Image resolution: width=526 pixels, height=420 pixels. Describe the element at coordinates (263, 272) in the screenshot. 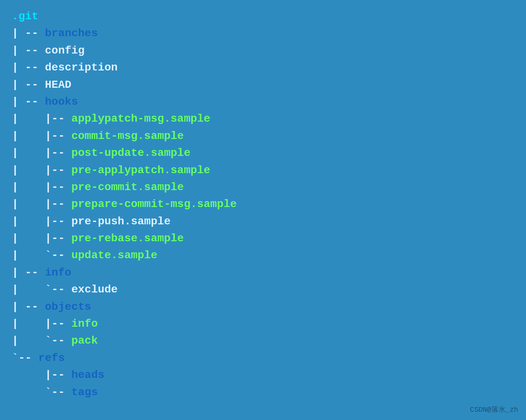

I see `list-item: | -- info` at that location.